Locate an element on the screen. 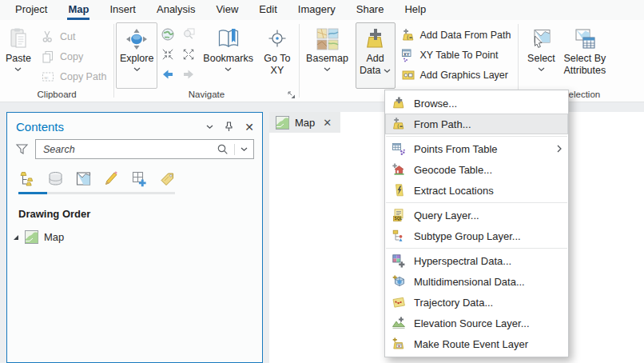 This screenshot has height=363, width=644. select-by-attributes-icon is located at coordinates (585, 39).